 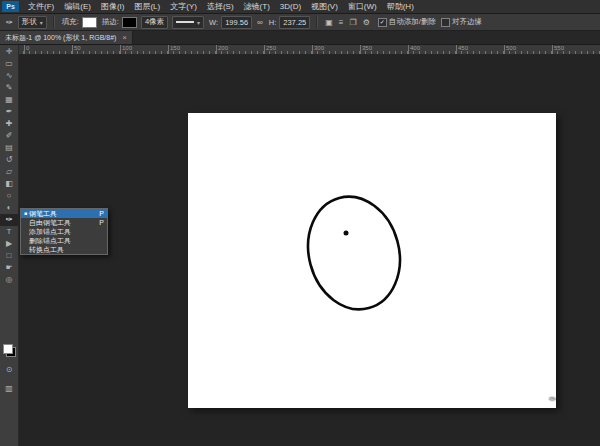 What do you see at coordinates (214, 22) in the screenshot?
I see `width-label: W:` at bounding box center [214, 22].